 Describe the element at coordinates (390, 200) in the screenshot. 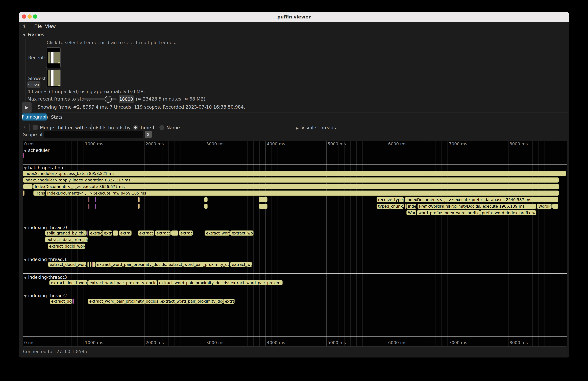

I see `scope-bar: receive_typed_` at that location.